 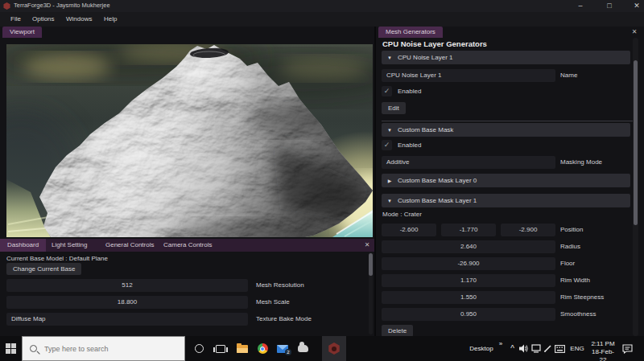 What do you see at coordinates (575, 281) in the screenshot?
I see `rim-width-label: Rim Width` at bounding box center [575, 281].